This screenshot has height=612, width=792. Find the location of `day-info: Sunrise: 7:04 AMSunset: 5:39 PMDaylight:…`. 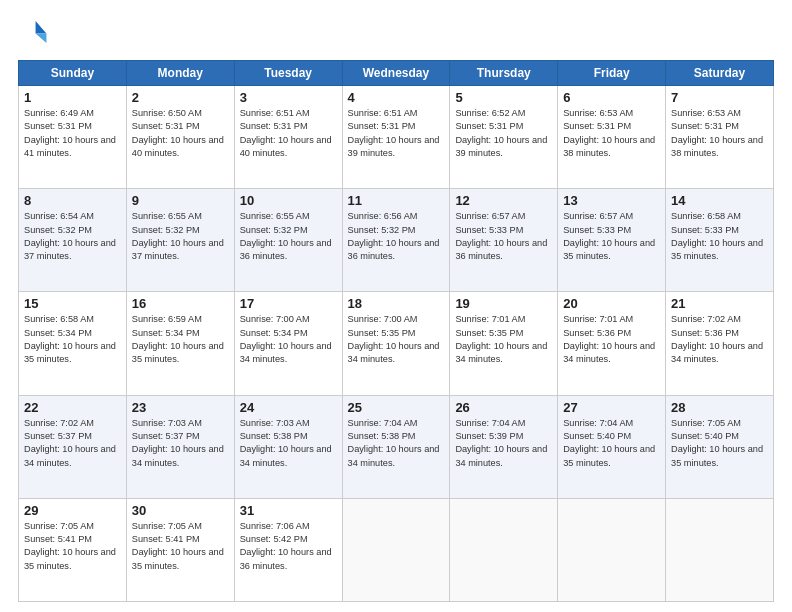

day-info: Sunrise: 7:04 AMSunset: 5:39 PMDaylight:… is located at coordinates (501, 443).